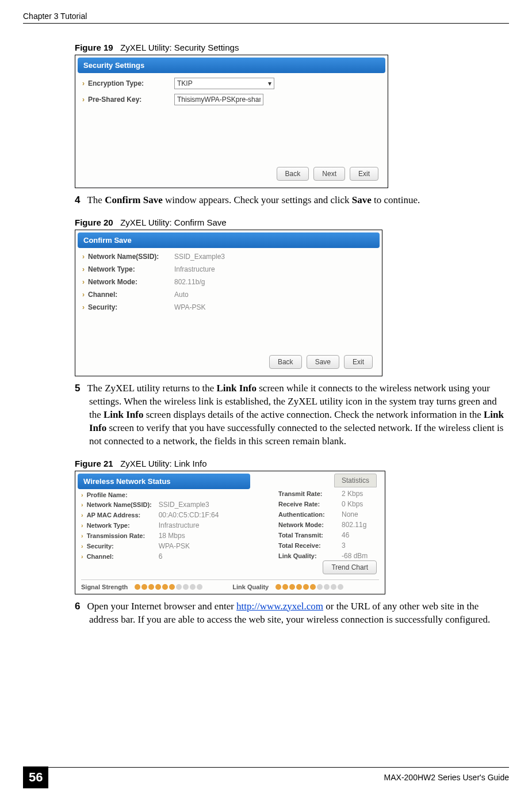 This screenshot has width=532, height=801. Describe the element at coordinates (163, 464) in the screenshot. I see `figure-21-text: ZyXEL Utility: Link Info` at that location.